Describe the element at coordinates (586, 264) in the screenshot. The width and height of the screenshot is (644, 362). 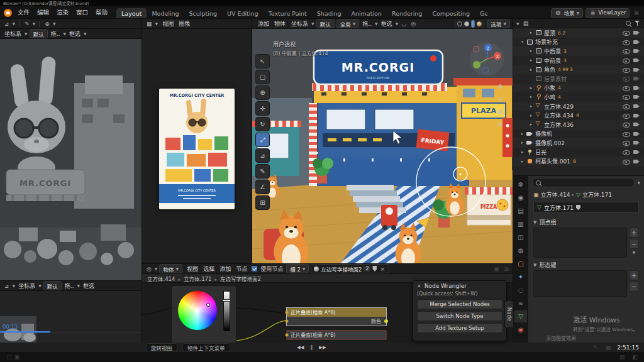
I see `shape-keys-section-header: ▼ 形态键` at that location.